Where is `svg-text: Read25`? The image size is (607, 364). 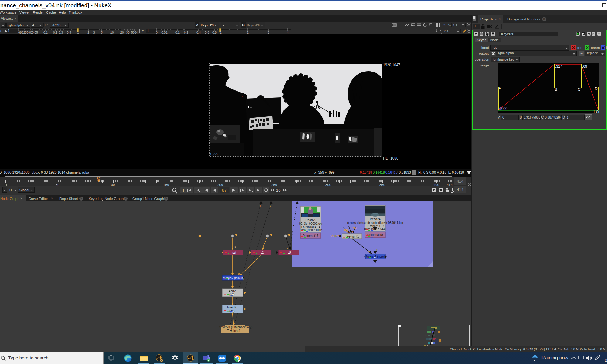 svg-text: Read25 is located at coordinates (311, 220).